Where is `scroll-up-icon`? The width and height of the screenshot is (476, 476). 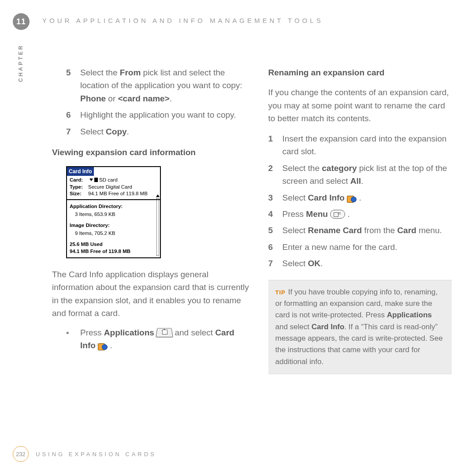
scroll-up-icon is located at coordinates (158, 196).